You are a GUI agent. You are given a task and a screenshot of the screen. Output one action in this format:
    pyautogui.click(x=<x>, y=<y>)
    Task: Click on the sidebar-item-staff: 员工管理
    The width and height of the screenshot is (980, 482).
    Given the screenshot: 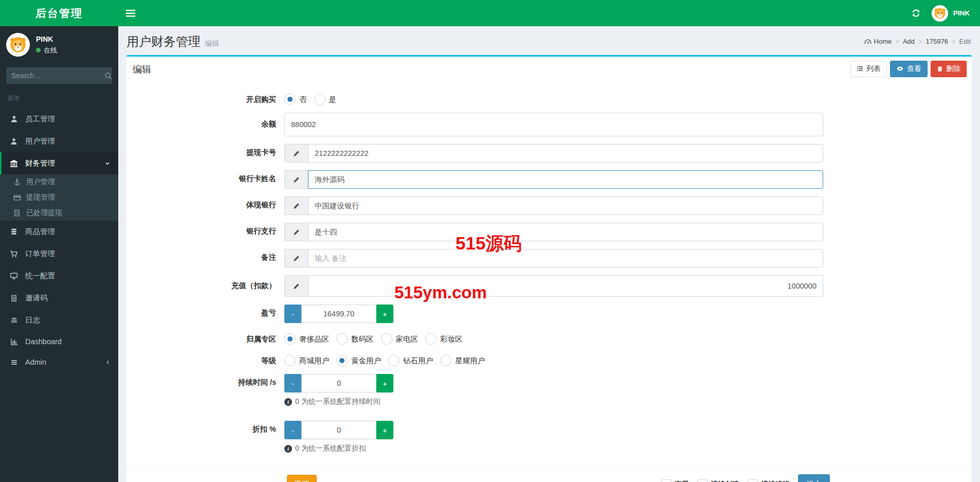 What is the action you would take?
    pyautogui.click(x=59, y=119)
    